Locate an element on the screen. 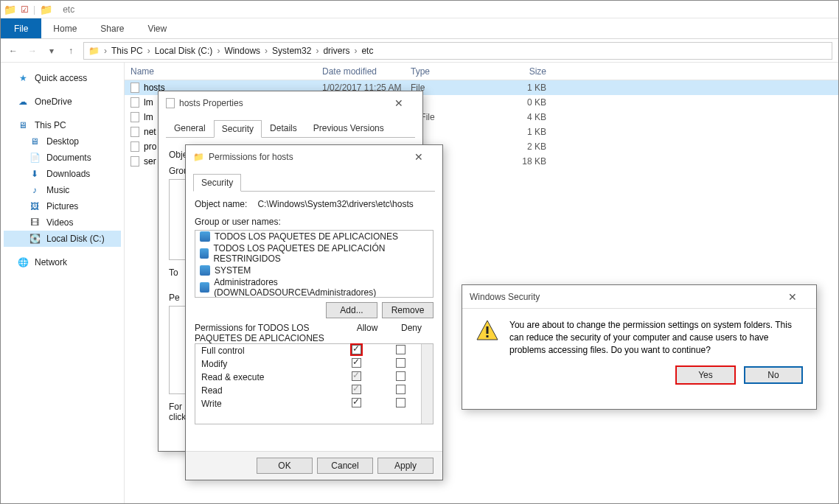 This screenshot has height=504, width=839. nav-item: 🖥Desktop is located at coordinates (62, 141).